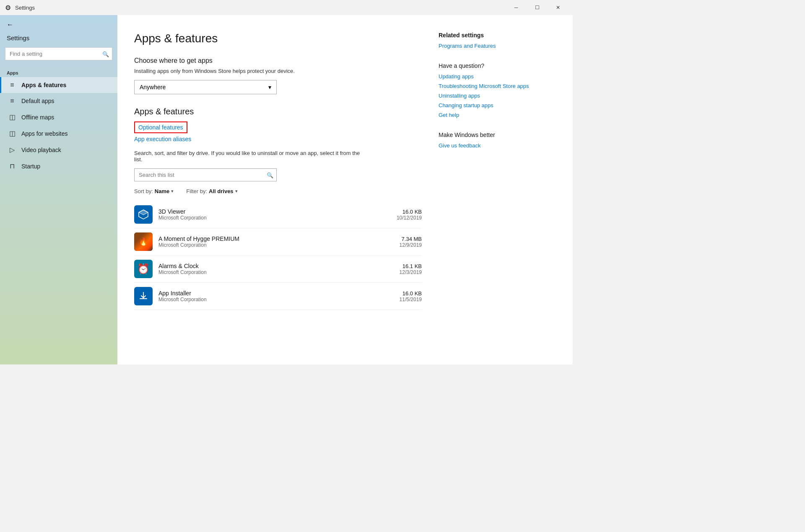  Describe the element at coordinates (278, 242) in the screenshot. I see `list-item: 🔥 A Moment of Hygge PREMIUM Microsoft Co…` at that location.